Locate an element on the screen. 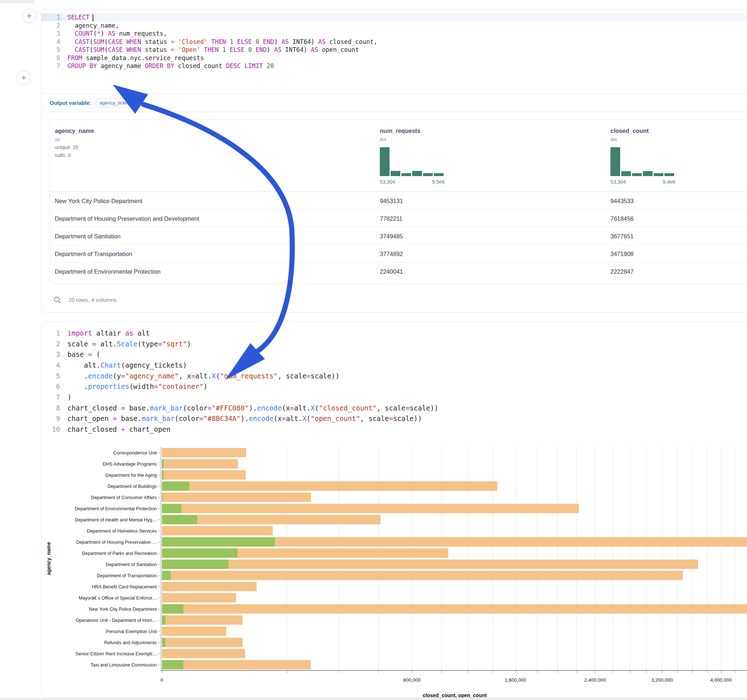 The image size is (747, 700). code-text: .encode(y="agency_name", x=alt.X("num_re… is located at coordinates (201, 376).